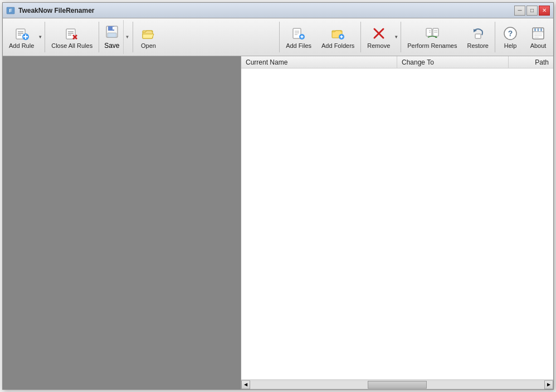 This screenshot has height=392, width=556. I want to click on remove-arrow: ▼, so click(396, 37).